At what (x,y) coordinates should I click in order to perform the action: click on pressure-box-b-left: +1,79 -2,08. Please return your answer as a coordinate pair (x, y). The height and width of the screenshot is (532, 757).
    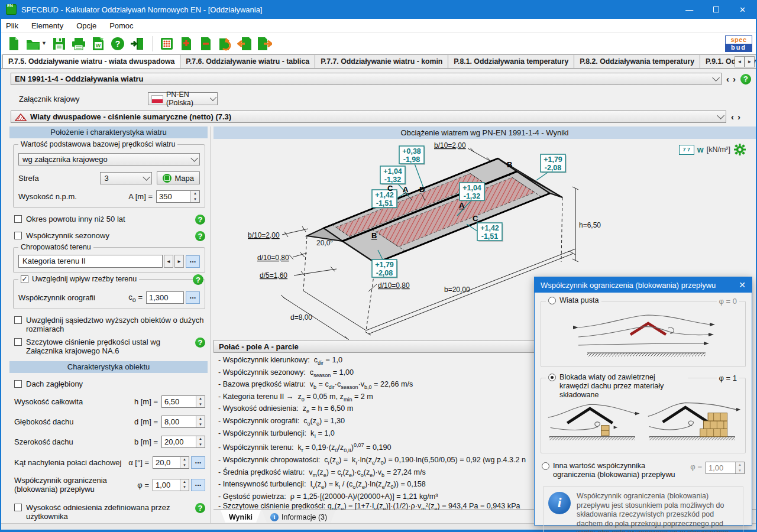
    Looking at the image, I should click on (385, 269).